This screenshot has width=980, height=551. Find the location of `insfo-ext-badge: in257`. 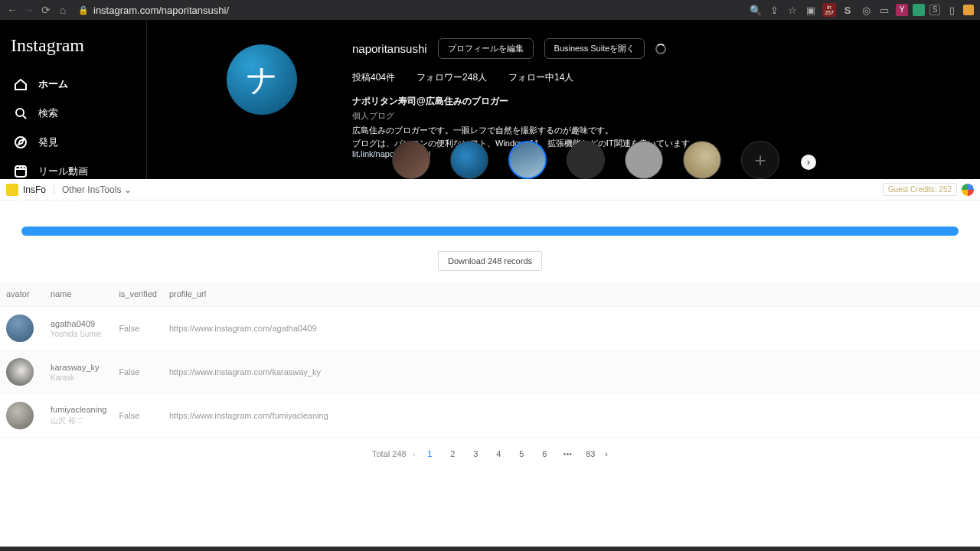

insfo-ext-badge: in257 is located at coordinates (829, 10).